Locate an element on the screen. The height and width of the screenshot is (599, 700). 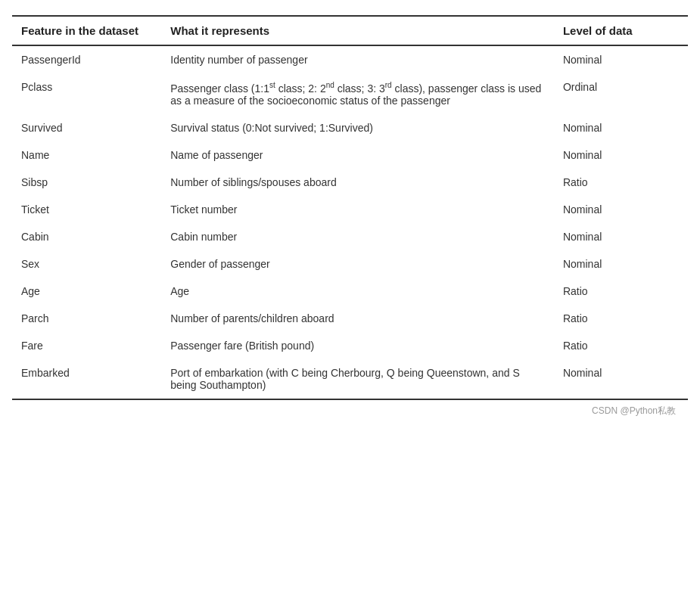
cell-what: Name of passenger is located at coordinates (357, 155).